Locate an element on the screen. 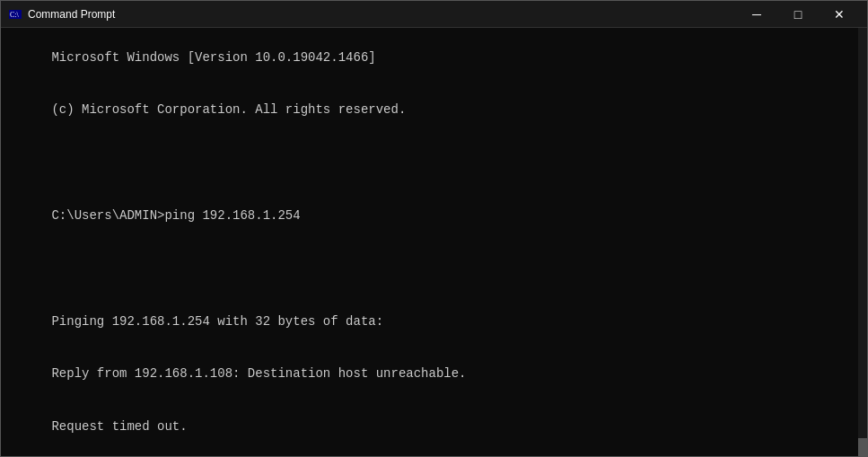  line-7: Reply from 192.168.1.108: Destination ho… is located at coordinates (259, 374).